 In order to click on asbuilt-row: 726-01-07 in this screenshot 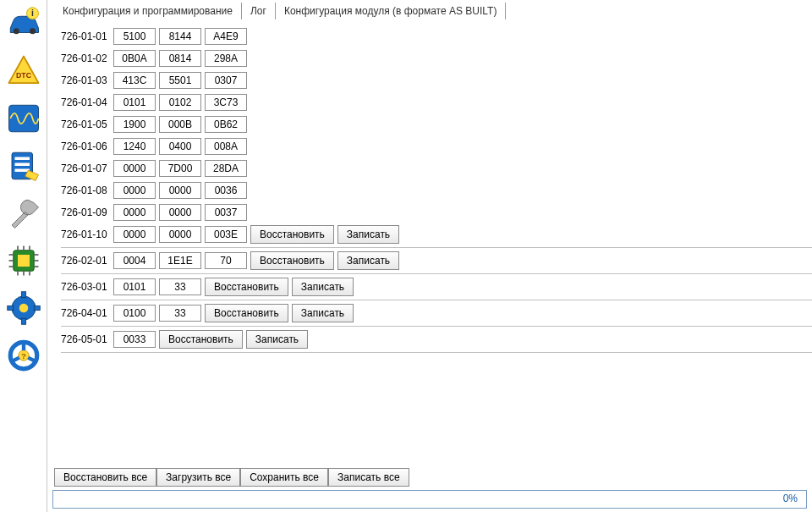, I will do `click(436, 168)`.